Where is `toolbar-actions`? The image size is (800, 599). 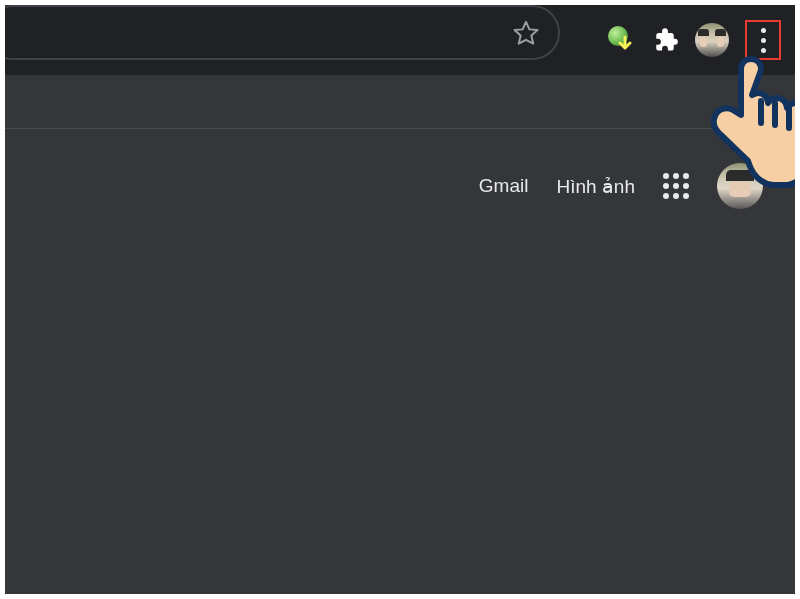
toolbar-actions is located at coordinates (693, 40).